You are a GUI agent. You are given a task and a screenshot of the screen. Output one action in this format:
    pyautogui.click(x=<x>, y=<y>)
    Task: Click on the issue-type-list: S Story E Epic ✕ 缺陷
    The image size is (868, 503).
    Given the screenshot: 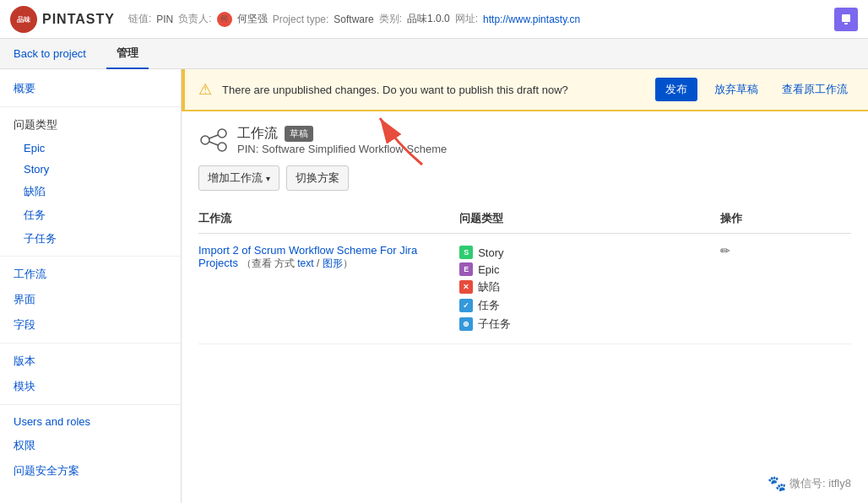 What is the action you would take?
    pyautogui.click(x=589, y=289)
    